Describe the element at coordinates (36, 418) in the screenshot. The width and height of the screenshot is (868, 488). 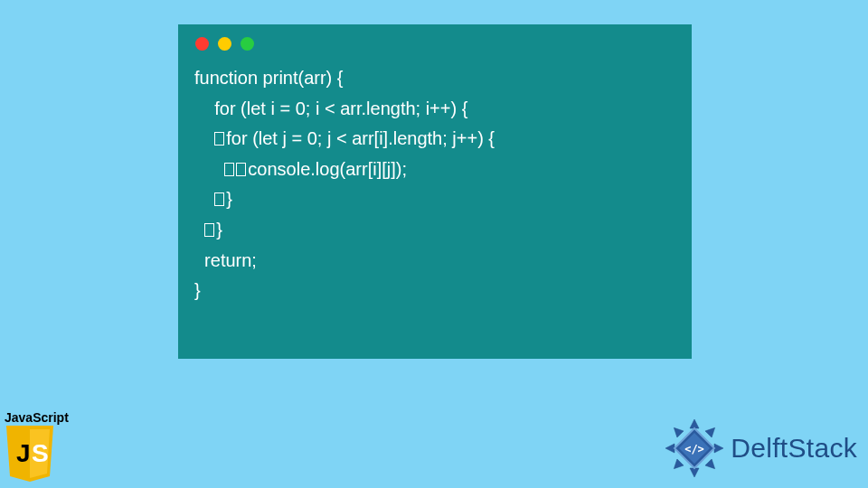
I see `javascript-label: JavaScript` at that location.